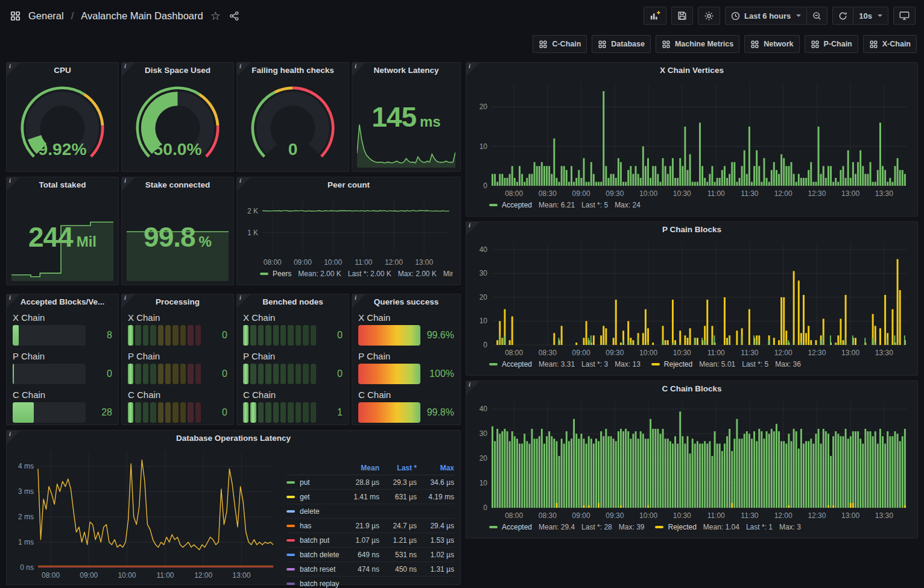 The image size is (924, 588). Describe the element at coordinates (548, 516) in the screenshot. I see `svg-text: 08:30` at that location.